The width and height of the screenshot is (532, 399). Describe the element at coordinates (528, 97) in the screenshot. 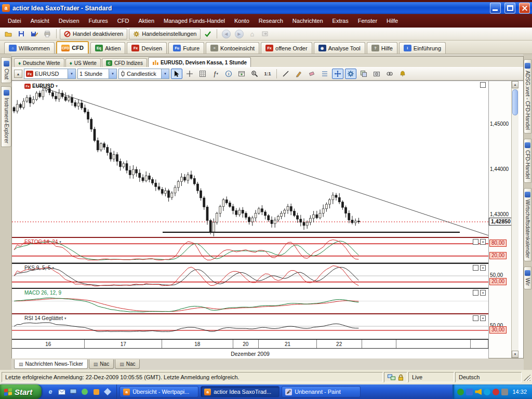

I see `sidebar-tab-adsg-cfd-handel: ADSG.xvet - CFD-Handel` at that location.